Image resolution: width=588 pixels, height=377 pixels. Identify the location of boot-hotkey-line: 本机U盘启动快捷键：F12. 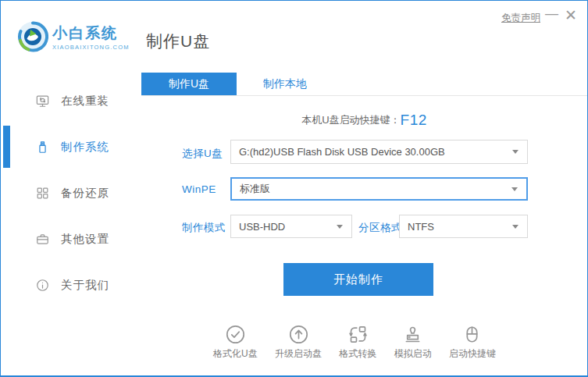
(364, 120).